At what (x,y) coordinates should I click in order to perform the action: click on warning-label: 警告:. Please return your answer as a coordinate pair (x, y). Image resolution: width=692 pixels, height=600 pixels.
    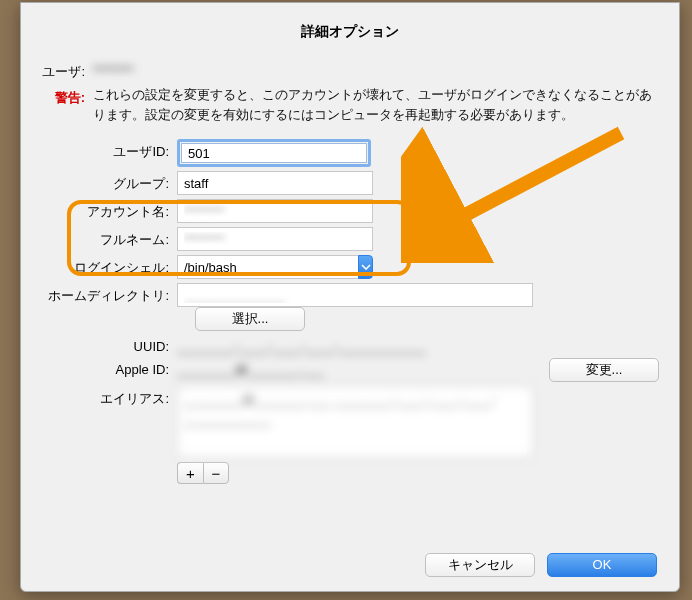
    Looking at the image, I should click on (67, 96).